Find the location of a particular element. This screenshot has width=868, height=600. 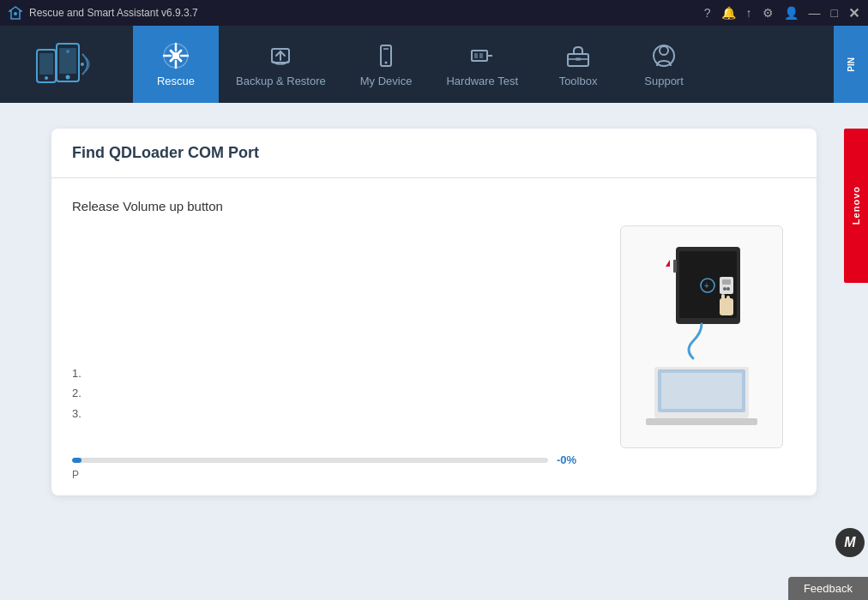

card-title: Find QDLoader COM Port is located at coordinates (166, 153).